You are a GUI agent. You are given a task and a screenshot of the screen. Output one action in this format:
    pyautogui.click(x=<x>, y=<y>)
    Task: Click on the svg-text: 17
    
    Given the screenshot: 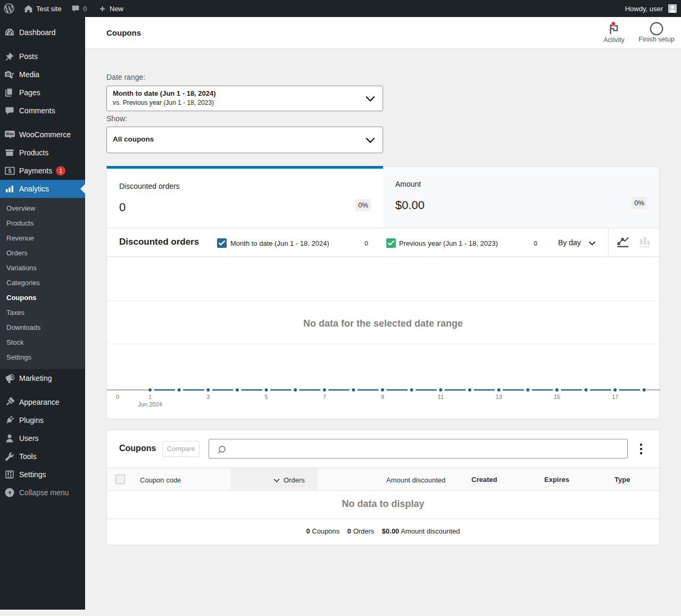 What is the action you would take?
    pyautogui.click(x=615, y=397)
    